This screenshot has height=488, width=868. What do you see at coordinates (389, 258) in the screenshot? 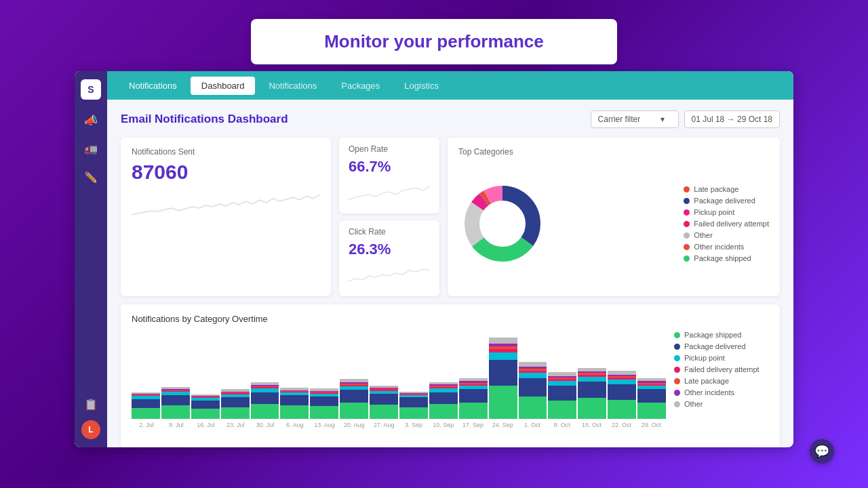
I see `click-rate-card: Click Rate 26.3%` at bounding box center [389, 258].